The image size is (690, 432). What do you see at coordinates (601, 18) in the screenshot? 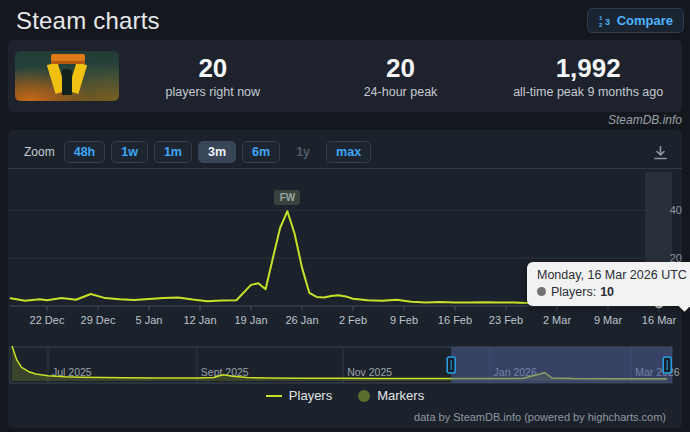
I see `svg-text: 1` at bounding box center [601, 18].